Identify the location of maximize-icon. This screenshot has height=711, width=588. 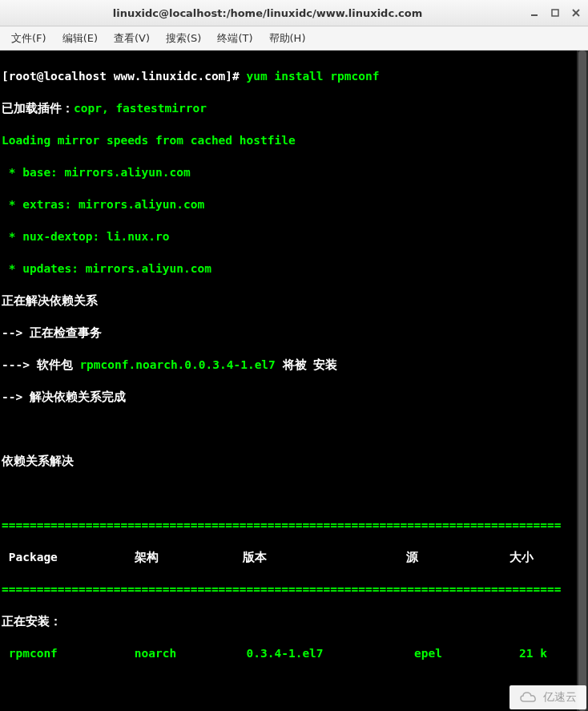
(555, 13).